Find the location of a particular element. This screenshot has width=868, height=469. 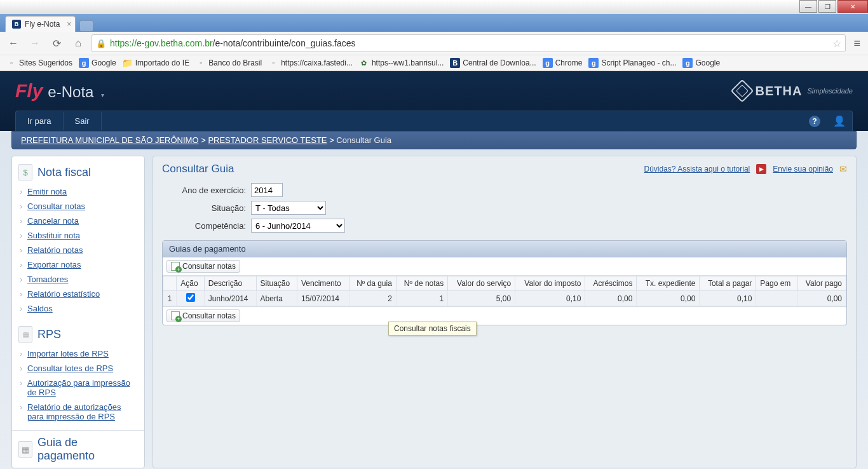

sidebar-item-nota-fiscal: Relatório estatístico is located at coordinates (78, 294).